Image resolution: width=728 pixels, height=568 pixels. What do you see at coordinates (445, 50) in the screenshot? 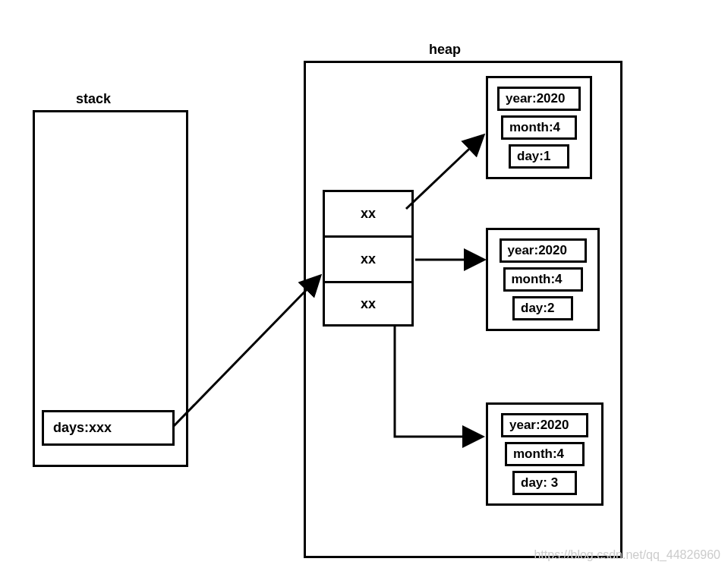
I see `heap-label: heap` at bounding box center [445, 50].